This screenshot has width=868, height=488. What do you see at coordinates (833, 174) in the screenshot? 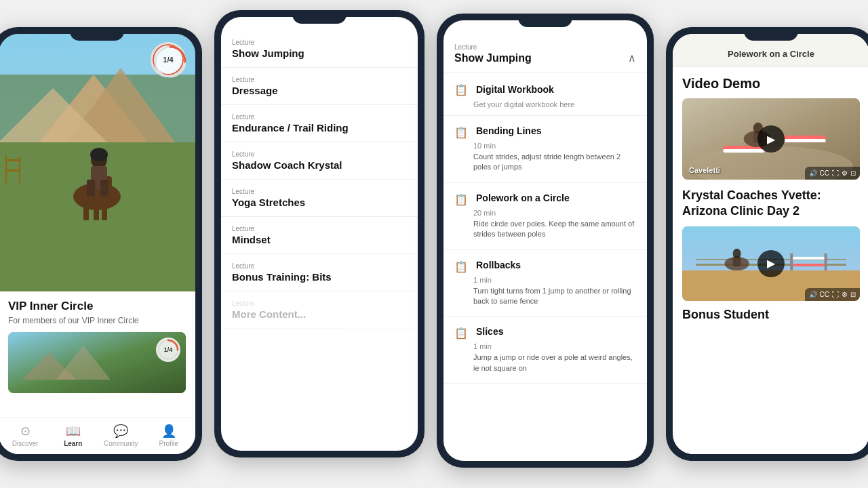
I see `video-controls: 🔊 CC ⛶ ⚙ ⊡` at bounding box center [833, 174].